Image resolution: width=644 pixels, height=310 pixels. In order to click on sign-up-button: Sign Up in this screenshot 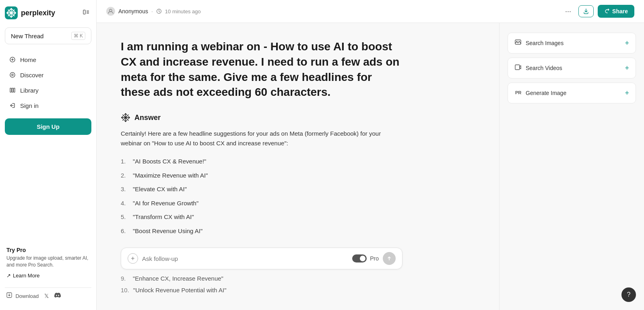, I will do `click(48, 126)`.